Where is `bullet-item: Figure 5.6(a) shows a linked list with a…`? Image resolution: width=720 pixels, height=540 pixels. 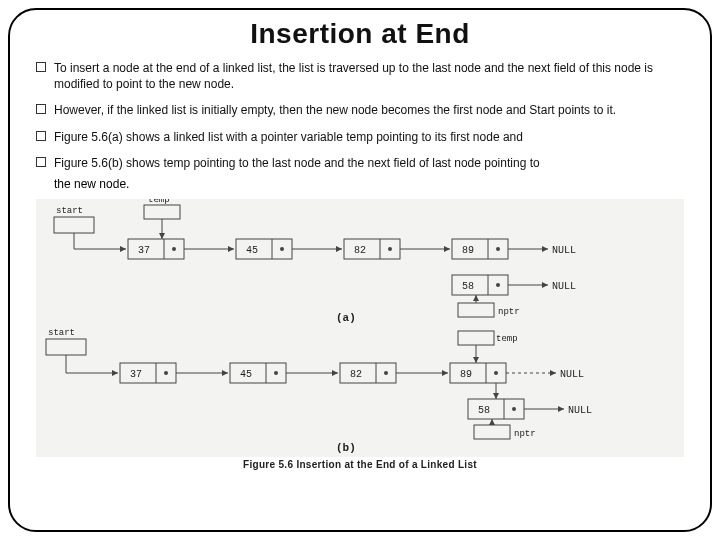 bullet-item: Figure 5.6(a) shows a linked list with a… is located at coordinates (360, 137).